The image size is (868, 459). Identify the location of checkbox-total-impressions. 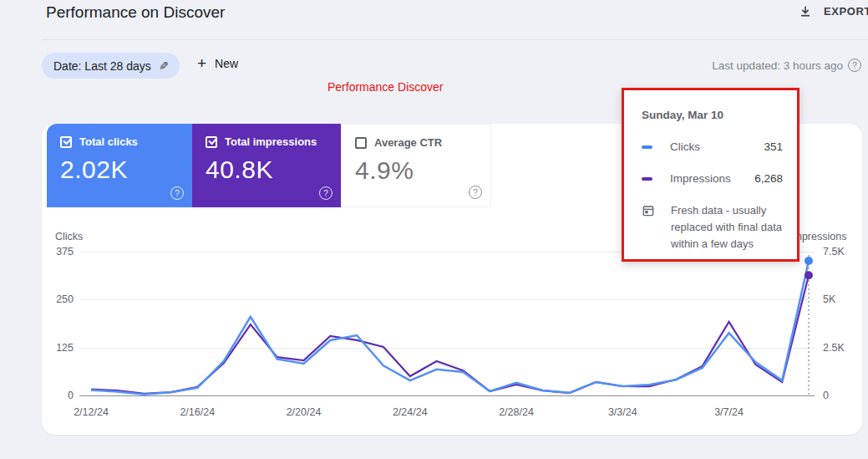
(211, 142).